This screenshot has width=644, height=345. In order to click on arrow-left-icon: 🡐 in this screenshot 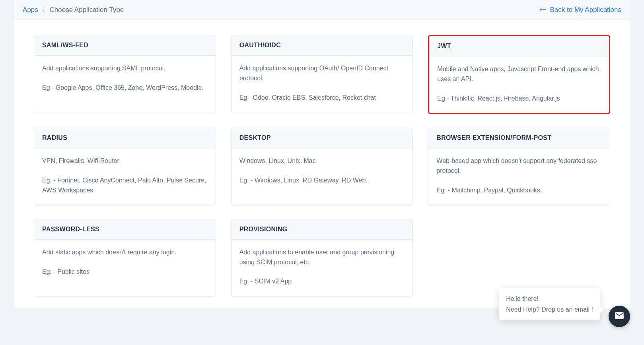, I will do `click(543, 10)`.